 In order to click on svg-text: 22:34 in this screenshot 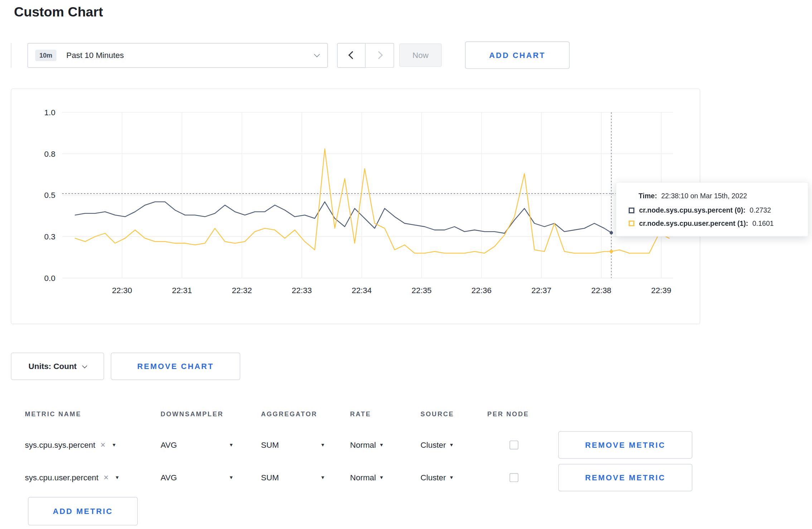, I will do `click(362, 291)`.